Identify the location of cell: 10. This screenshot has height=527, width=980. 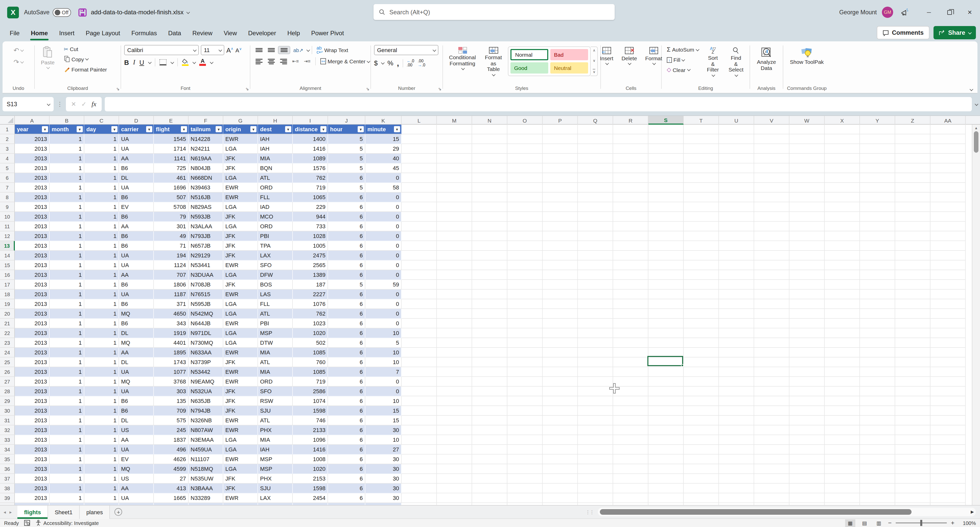
(383, 440).